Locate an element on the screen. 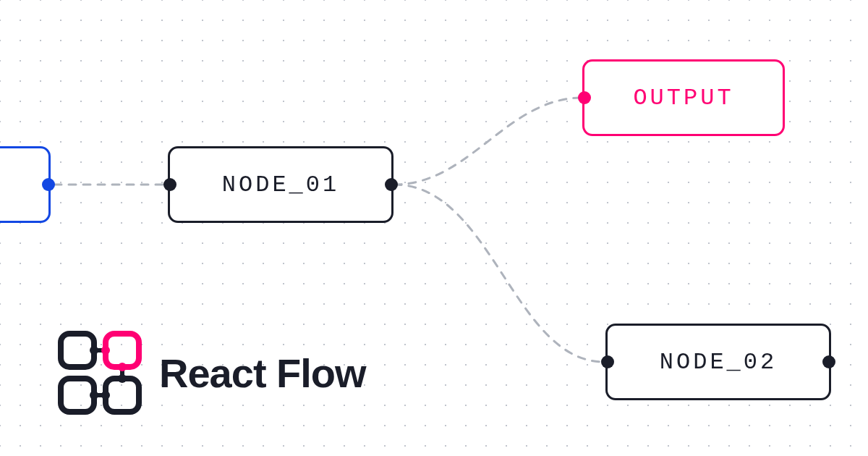  react-flow-logo-icon is located at coordinates (100, 373).